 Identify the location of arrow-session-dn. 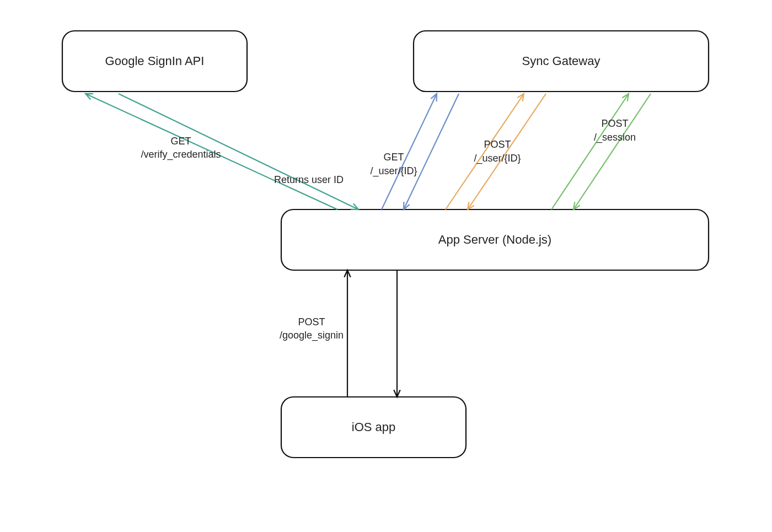
(612, 152).